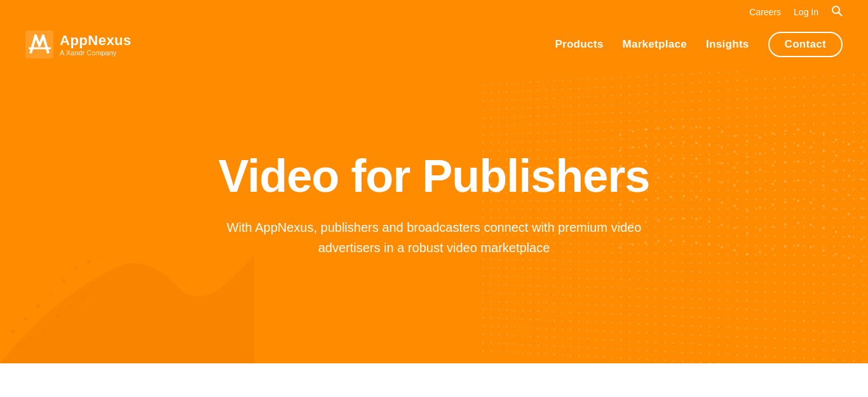  What do you see at coordinates (434, 177) in the screenshot?
I see `hero-title: Video for Publishers` at bounding box center [434, 177].